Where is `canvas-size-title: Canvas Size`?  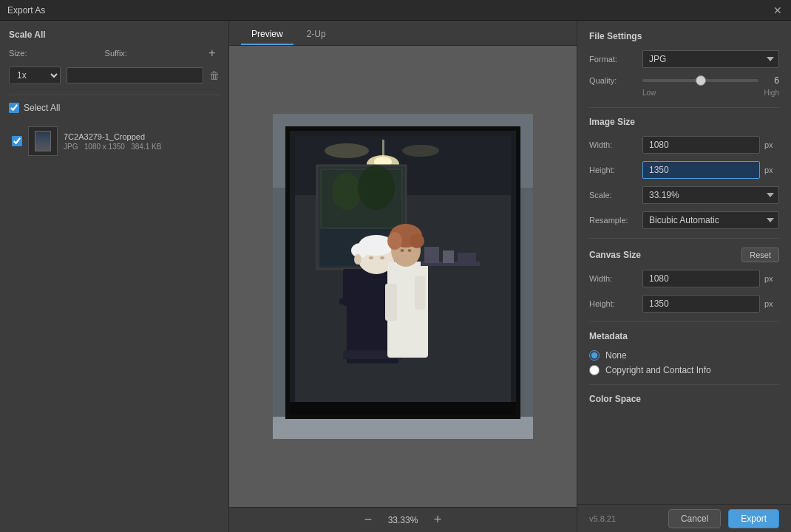 canvas-size-title: Canvas Size is located at coordinates (615, 255).